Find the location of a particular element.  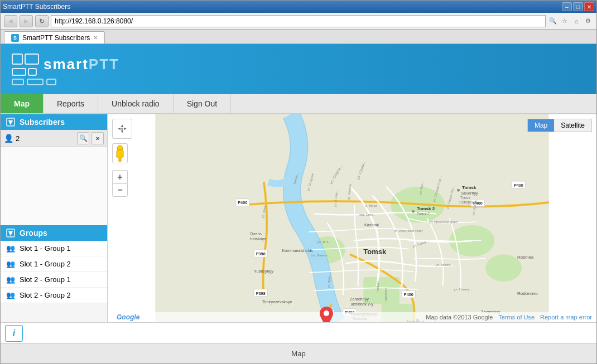

street-view-button is located at coordinates (120, 153).